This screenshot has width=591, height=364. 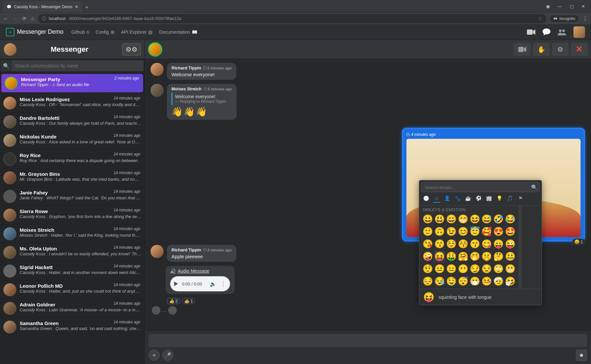 What do you see at coordinates (510, 281) in the screenshot?
I see `emoji-cell: 🤧` at bounding box center [510, 281].